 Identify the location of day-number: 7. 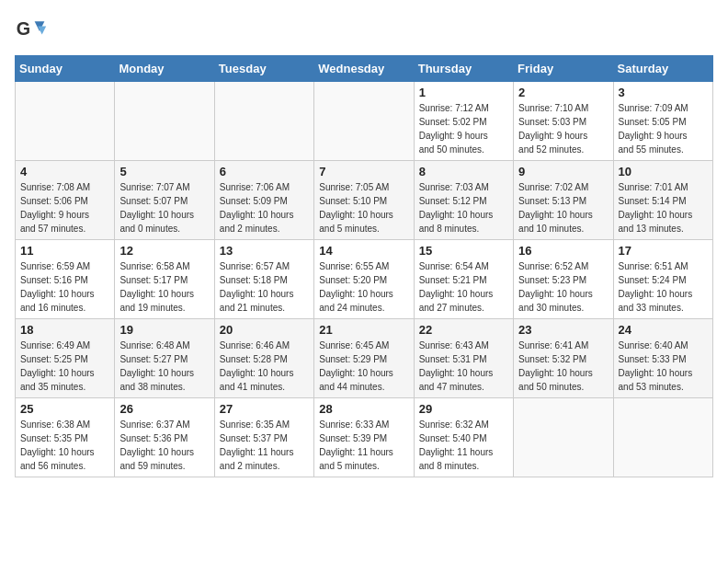
(364, 171).